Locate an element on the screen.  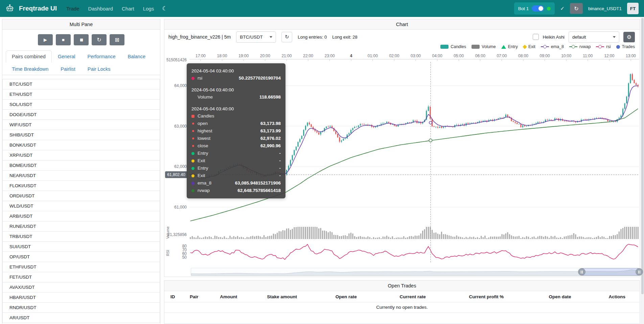
pair-item-trb-usdt: TRB/USDT is located at coordinates (81, 236).